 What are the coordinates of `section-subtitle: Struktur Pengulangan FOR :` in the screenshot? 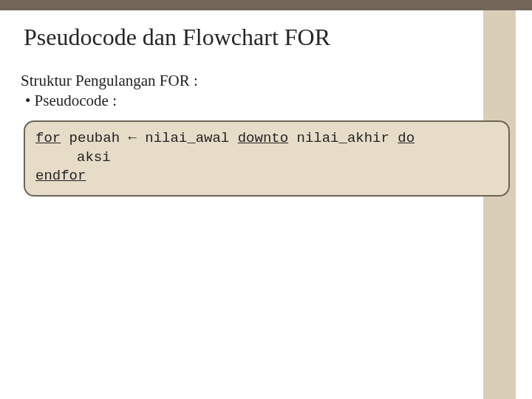 It's located at (266, 81).